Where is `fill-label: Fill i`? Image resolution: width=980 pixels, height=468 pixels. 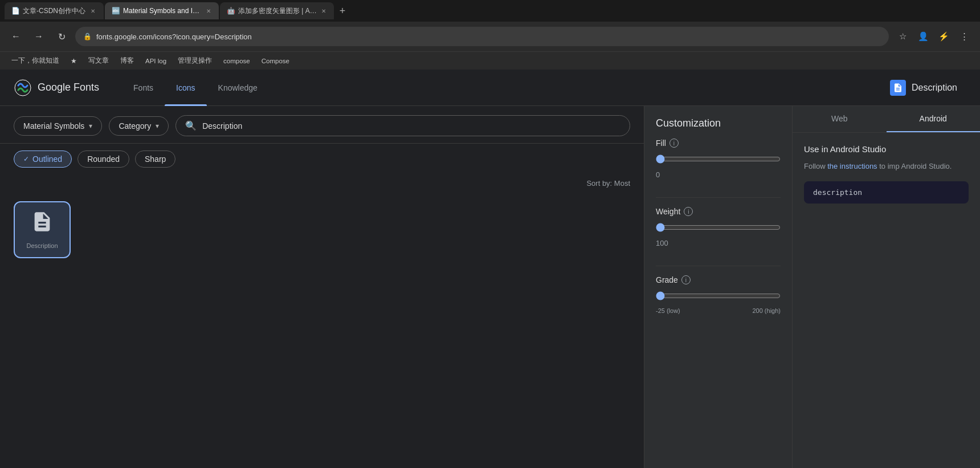
fill-label: Fill i is located at coordinates (718, 143).